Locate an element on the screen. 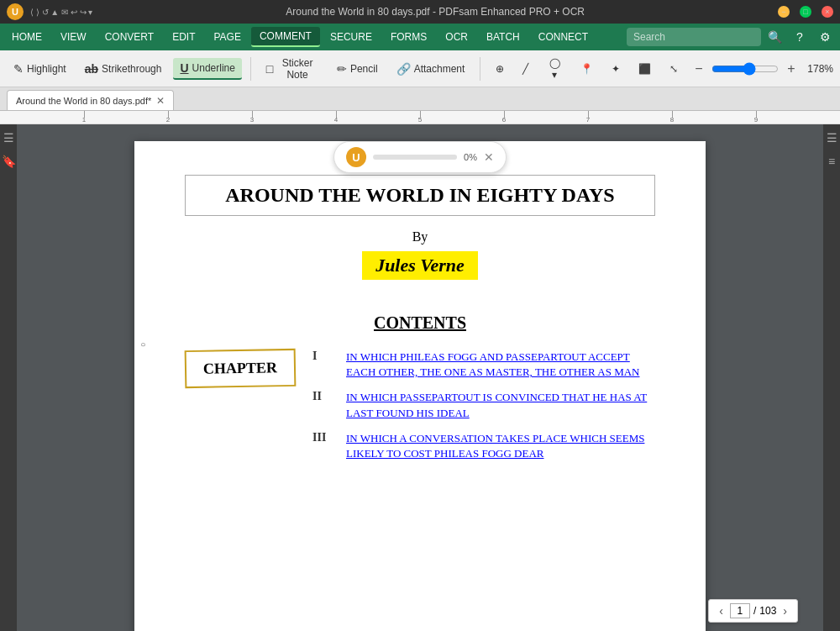 This screenshot has height=631, width=840. progress-bar-background is located at coordinates (415, 157).